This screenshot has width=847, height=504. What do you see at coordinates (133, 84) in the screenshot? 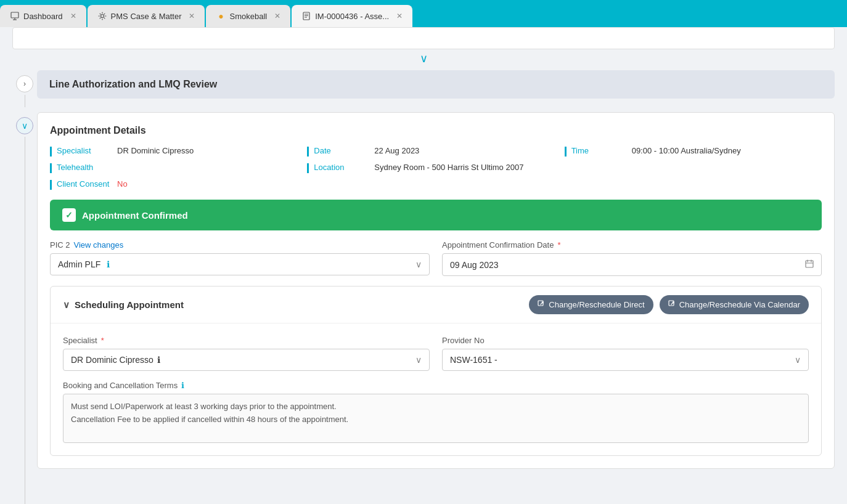
I see `line-auth-title: Line Authorization and LMQ Review` at bounding box center [133, 84].